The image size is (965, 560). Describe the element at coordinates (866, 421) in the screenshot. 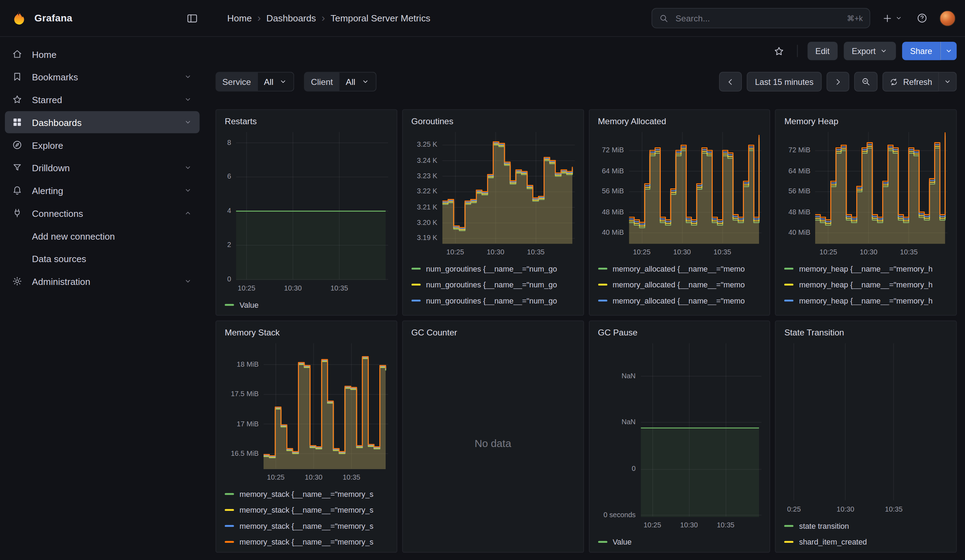

I see `chart-plot` at that location.